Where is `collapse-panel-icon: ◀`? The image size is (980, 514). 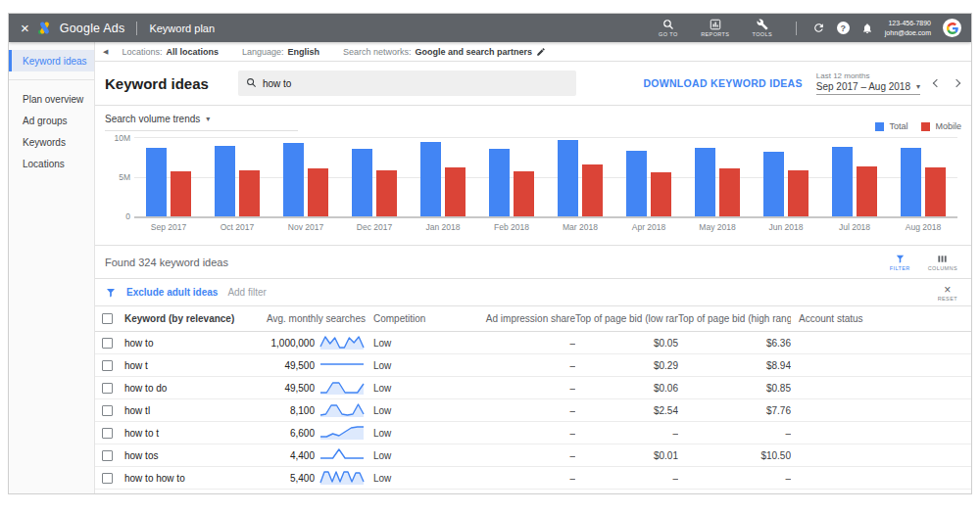 collapse-panel-icon: ◀ is located at coordinates (106, 52).